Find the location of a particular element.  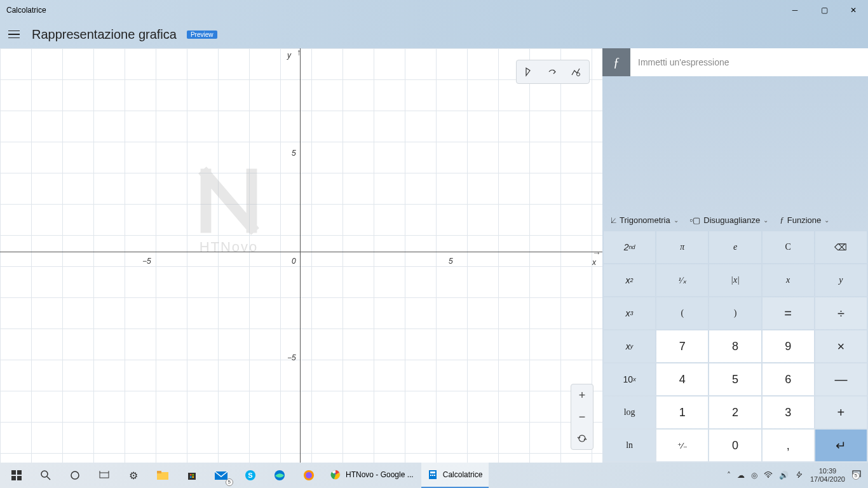

key-second: 2nd is located at coordinates (629, 247).